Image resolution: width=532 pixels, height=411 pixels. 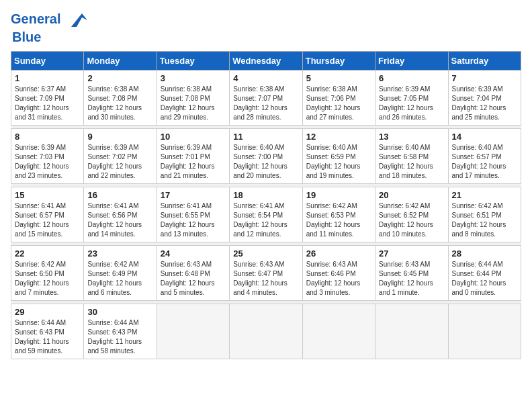 What do you see at coordinates (193, 279) in the screenshot?
I see `day-info: Sunrise: 6:43 AMSunset: 6:48 PMDaylight:…` at bounding box center [193, 279].